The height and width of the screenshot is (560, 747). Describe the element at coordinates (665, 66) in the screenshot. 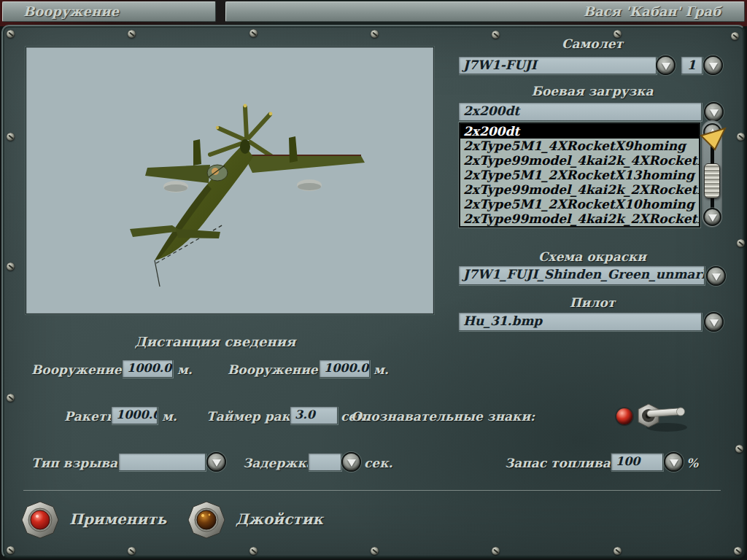

I see `aircraft-dropdown-button` at that location.